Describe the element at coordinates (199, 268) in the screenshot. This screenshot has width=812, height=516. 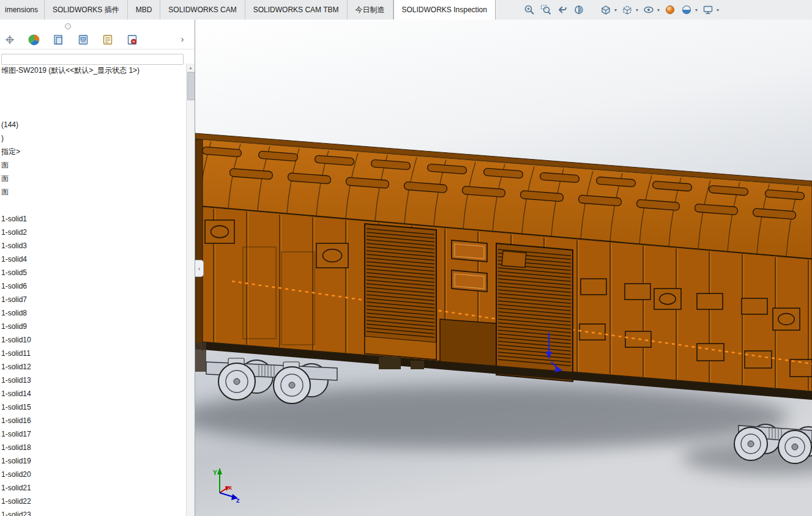
I see `panel-collapse-tab: ‹` at that location.